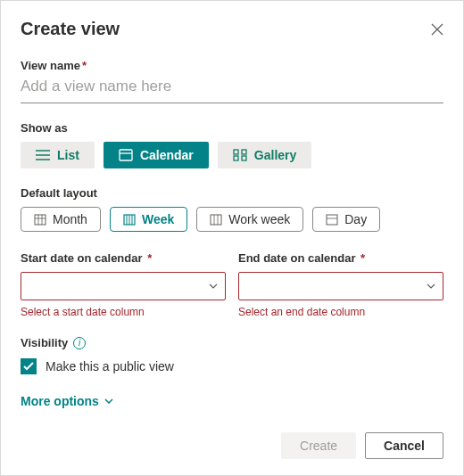 This screenshot has height=476, width=464. I want to click on start-date-label-text: Start date on calendar, so click(82, 259).